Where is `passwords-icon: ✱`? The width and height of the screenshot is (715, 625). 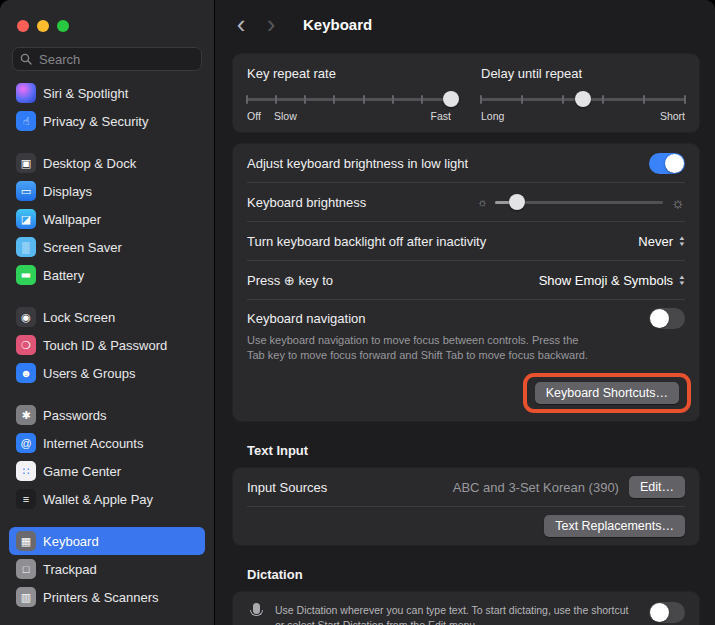 passwords-icon: ✱ is located at coordinates (26, 415).